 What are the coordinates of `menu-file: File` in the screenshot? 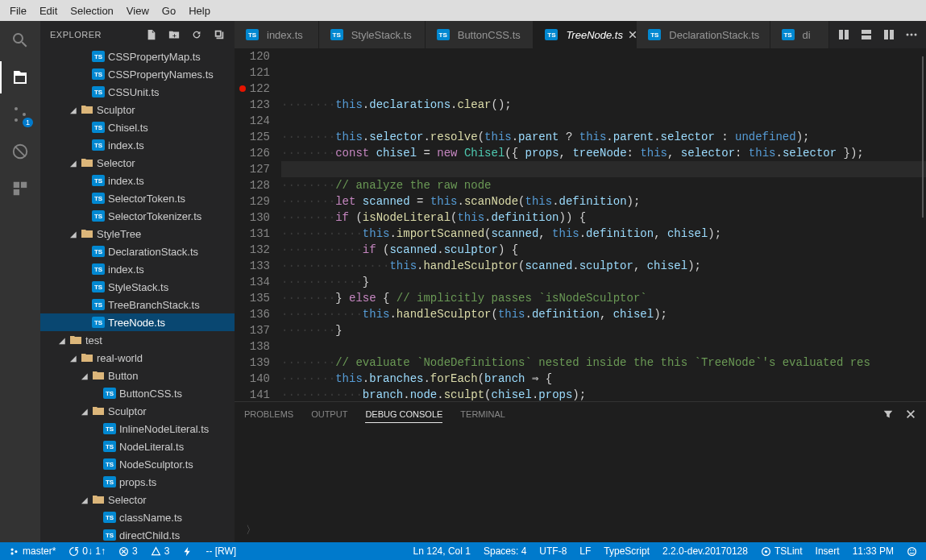 It's located at (18, 11).